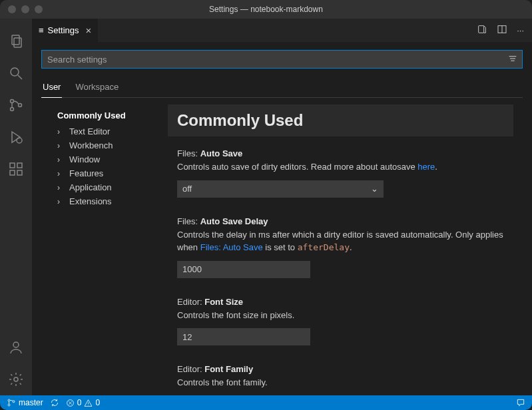 The height and width of the screenshot is (410, 532). What do you see at coordinates (16, 347) in the screenshot?
I see `accounts-icon` at bounding box center [16, 347].